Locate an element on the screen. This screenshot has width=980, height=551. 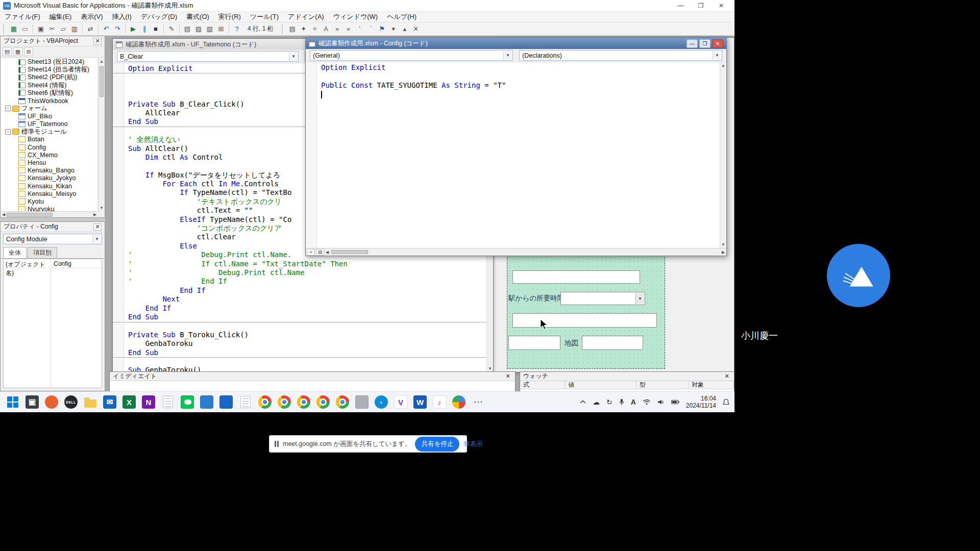
edge-taskbar-icon: e is located at coordinates (381, 402).